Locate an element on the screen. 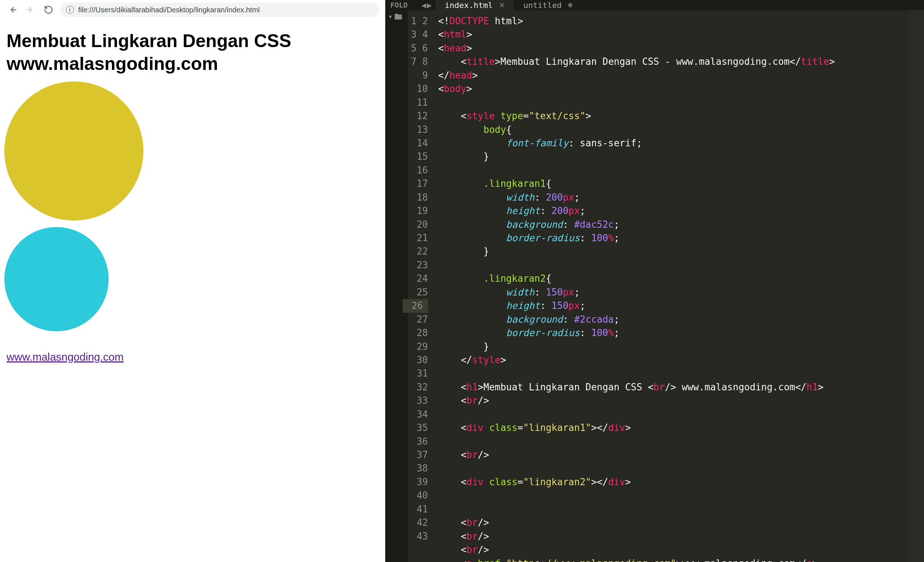  reload-button is located at coordinates (49, 10).